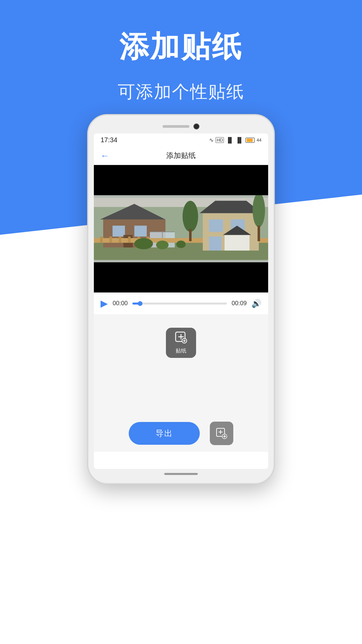 The width and height of the screenshot is (362, 644). I want to click on time-total: 00:09, so click(239, 303).